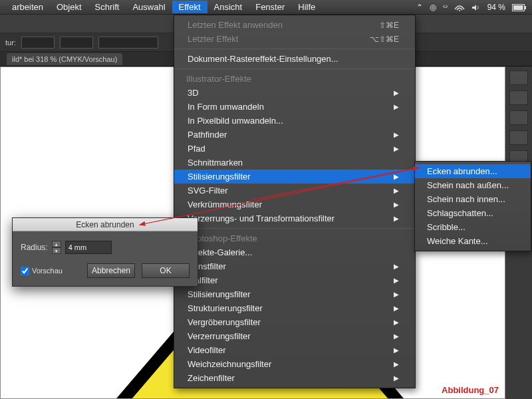  Describe the element at coordinates (69, 7) in the screenshot. I see `menu-item-objekt: Objekt` at that location.